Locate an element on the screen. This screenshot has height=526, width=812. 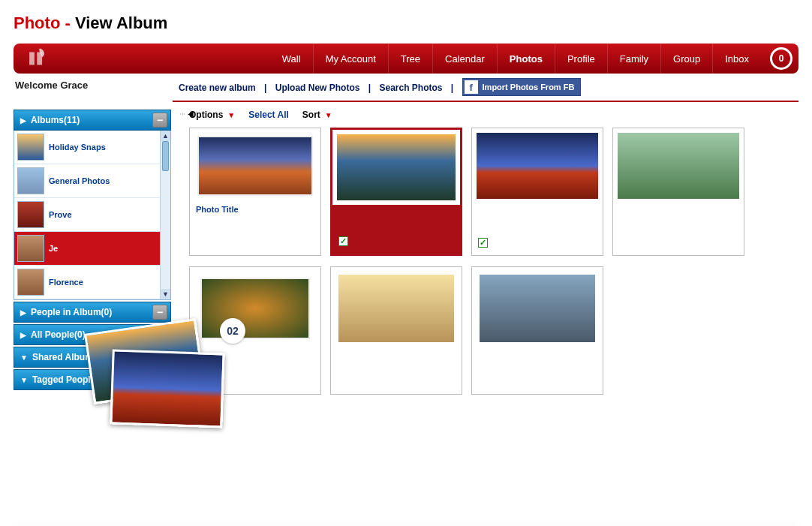
grid-toolbar: Options ▼ Select All Sort ▼ is located at coordinates (494, 118).